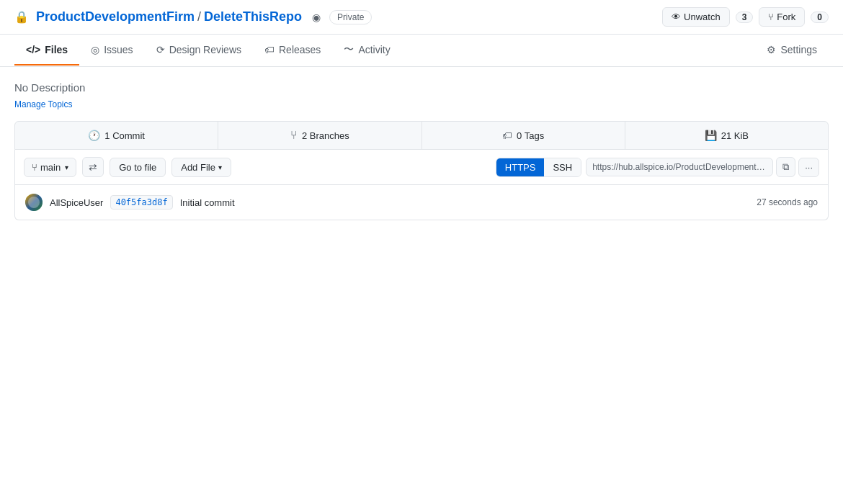 This screenshot has height=504, width=843. Describe the element at coordinates (798, 50) in the screenshot. I see `settings-tab-label: Settings` at that location.